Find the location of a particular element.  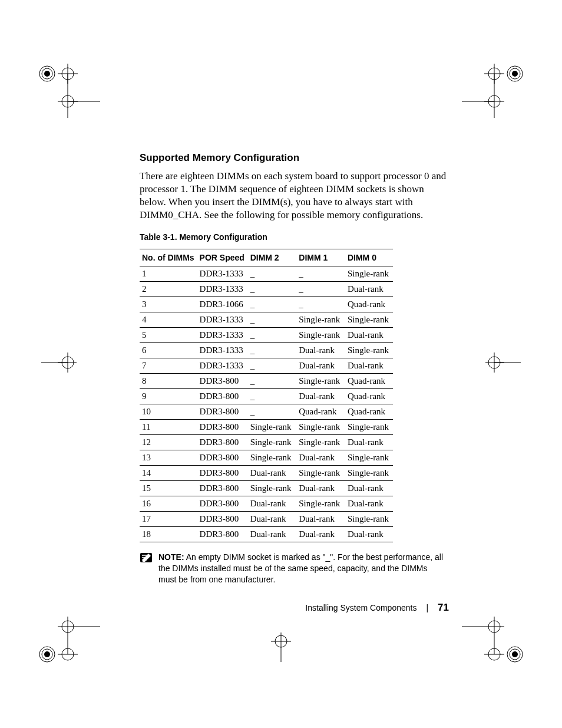

table-cell: 10 is located at coordinates (168, 412).